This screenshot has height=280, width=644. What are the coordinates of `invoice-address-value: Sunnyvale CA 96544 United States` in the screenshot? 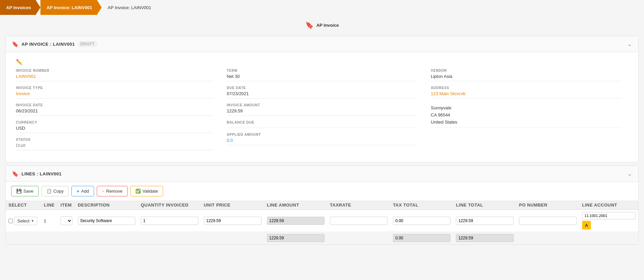 It's located at (526, 115).